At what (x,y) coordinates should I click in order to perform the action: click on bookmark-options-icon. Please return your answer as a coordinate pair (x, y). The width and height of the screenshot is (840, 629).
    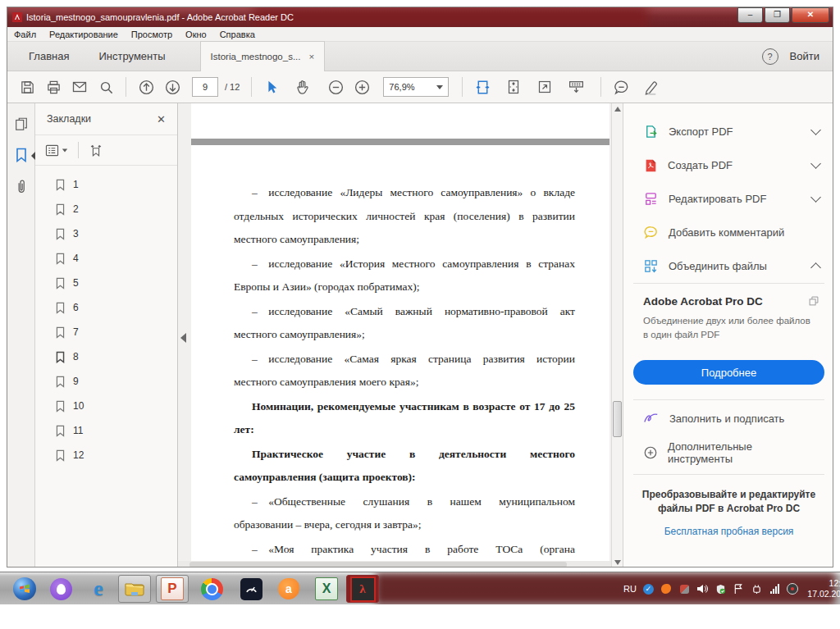
    Looking at the image, I should click on (57, 151).